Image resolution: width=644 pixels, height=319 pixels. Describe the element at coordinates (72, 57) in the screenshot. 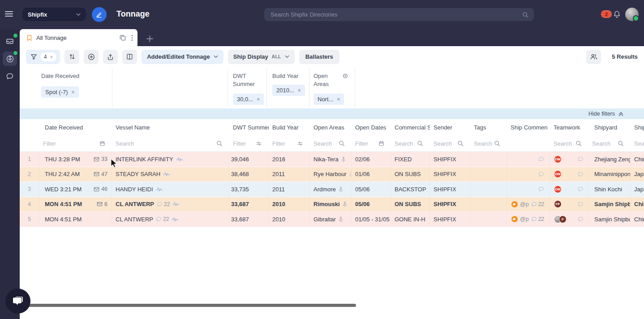

I see `sort-button` at that location.